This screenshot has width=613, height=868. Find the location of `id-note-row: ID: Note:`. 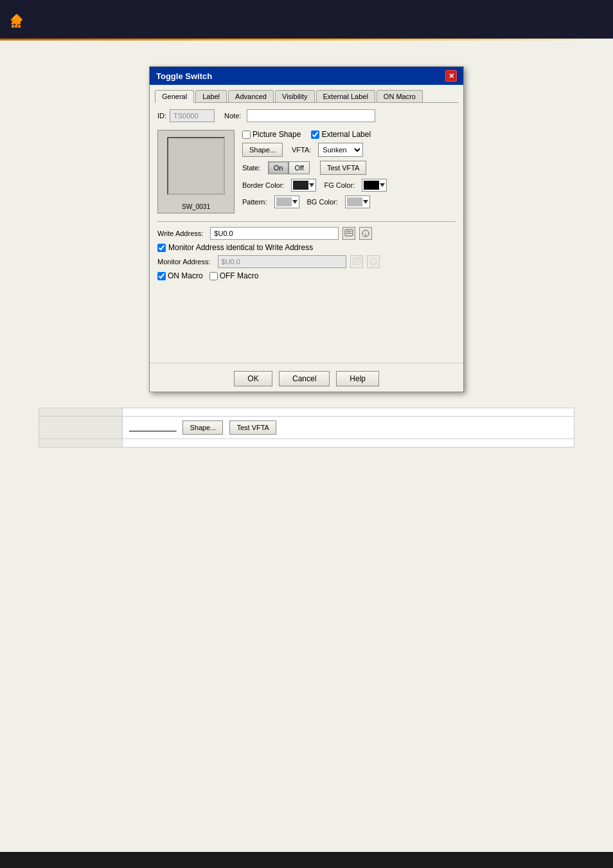

id-note-row: ID: Note: is located at coordinates (306, 116).